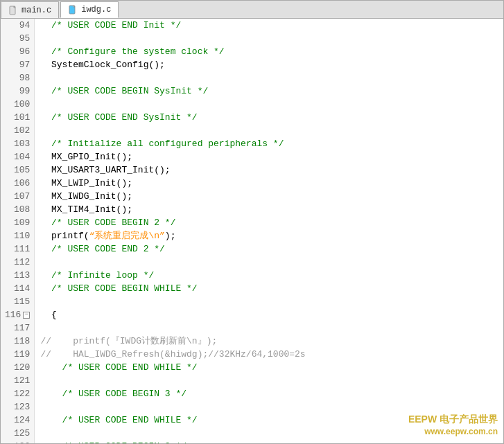  What do you see at coordinates (17, 420) in the screenshot?
I see `line-number: 124` at bounding box center [17, 420].